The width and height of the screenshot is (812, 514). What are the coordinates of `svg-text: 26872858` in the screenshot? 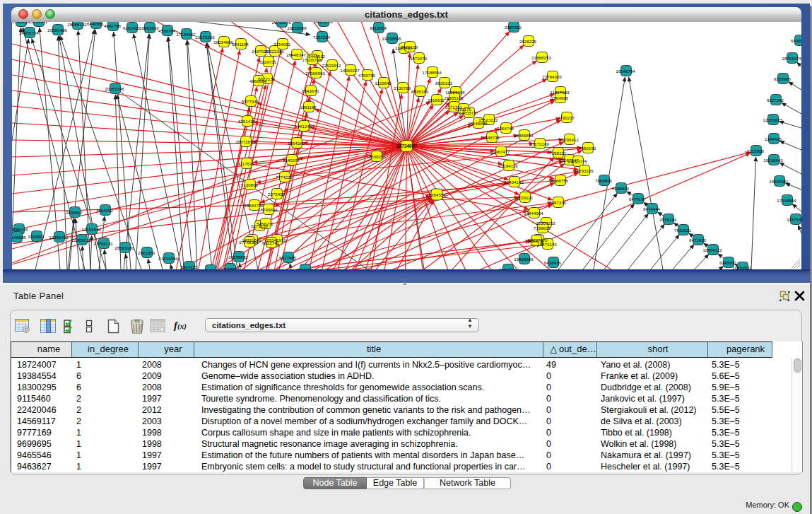 It's located at (245, 141).